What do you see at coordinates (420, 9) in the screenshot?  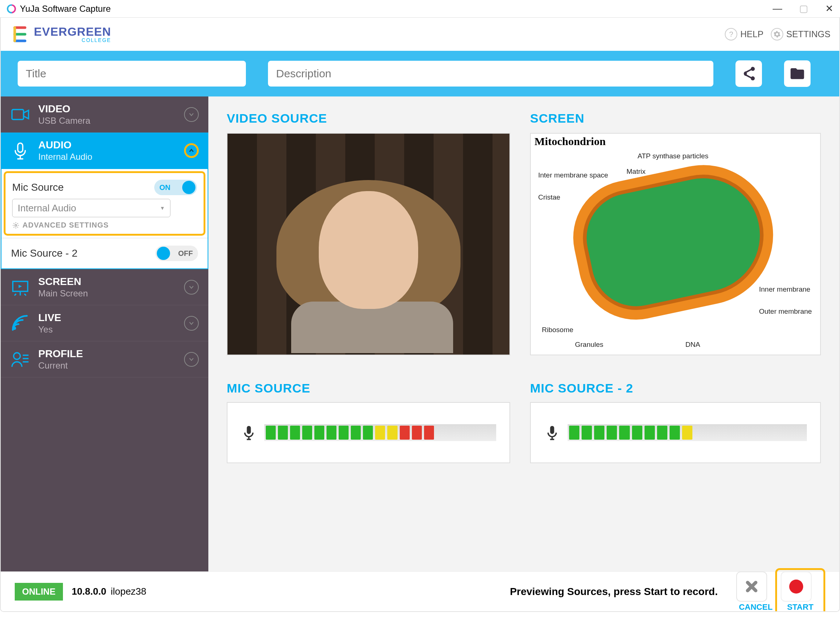 I see `titlebar: YuJa Software Capture — ▢ ✕` at bounding box center [420, 9].